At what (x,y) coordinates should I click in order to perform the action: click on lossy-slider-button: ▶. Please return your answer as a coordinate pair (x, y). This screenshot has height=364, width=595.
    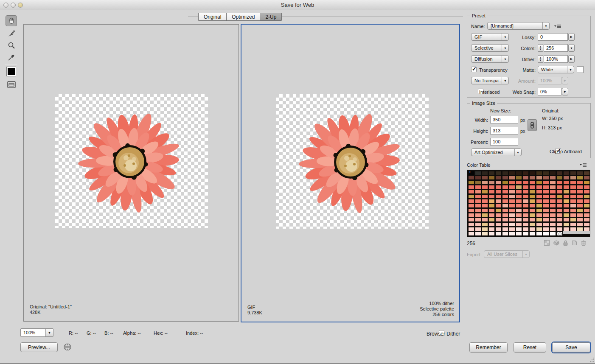
    Looking at the image, I should click on (571, 37).